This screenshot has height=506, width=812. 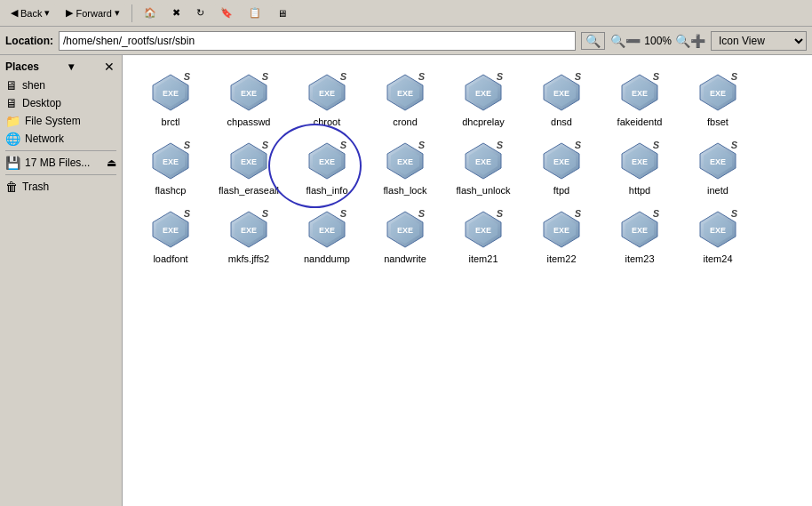 What do you see at coordinates (201, 12) in the screenshot?
I see `reload-icon: ↻` at bounding box center [201, 12].